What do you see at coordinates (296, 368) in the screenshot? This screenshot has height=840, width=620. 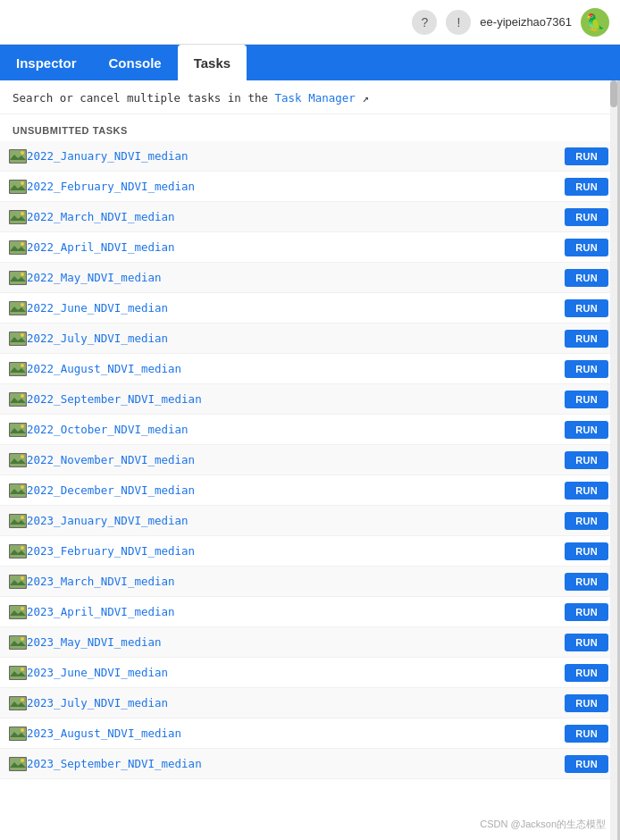 I see `task-name: 2022_August_NDVI_median` at bounding box center [296, 368].